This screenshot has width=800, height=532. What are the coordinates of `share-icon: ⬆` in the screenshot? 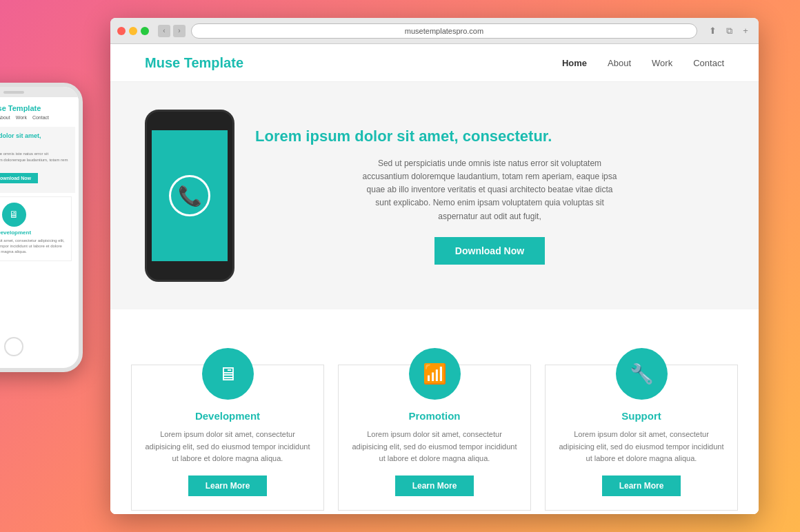 It's located at (712, 31).